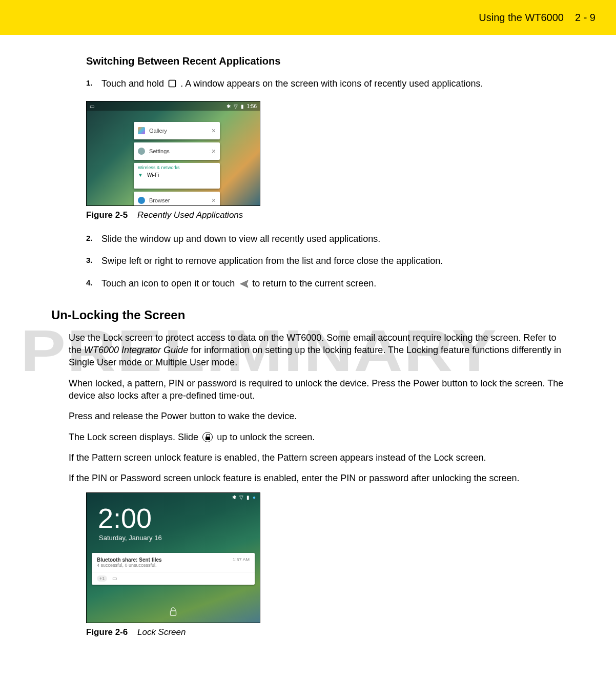  What do you see at coordinates (177, 167) in the screenshot?
I see `wifi-header: Wireless & networks` at bounding box center [177, 167].